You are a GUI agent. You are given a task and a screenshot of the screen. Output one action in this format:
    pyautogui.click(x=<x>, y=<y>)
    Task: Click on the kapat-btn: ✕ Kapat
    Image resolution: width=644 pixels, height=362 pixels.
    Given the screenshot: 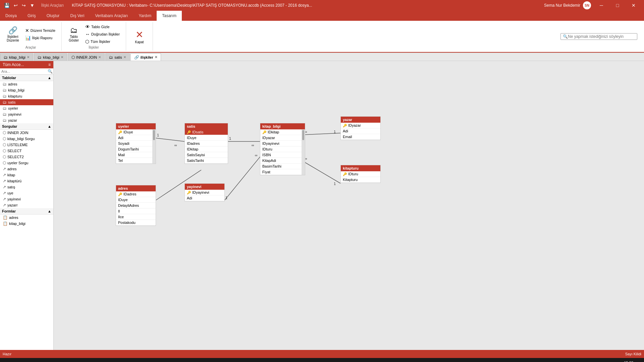 What is the action you would take?
    pyautogui.click(x=140, y=37)
    